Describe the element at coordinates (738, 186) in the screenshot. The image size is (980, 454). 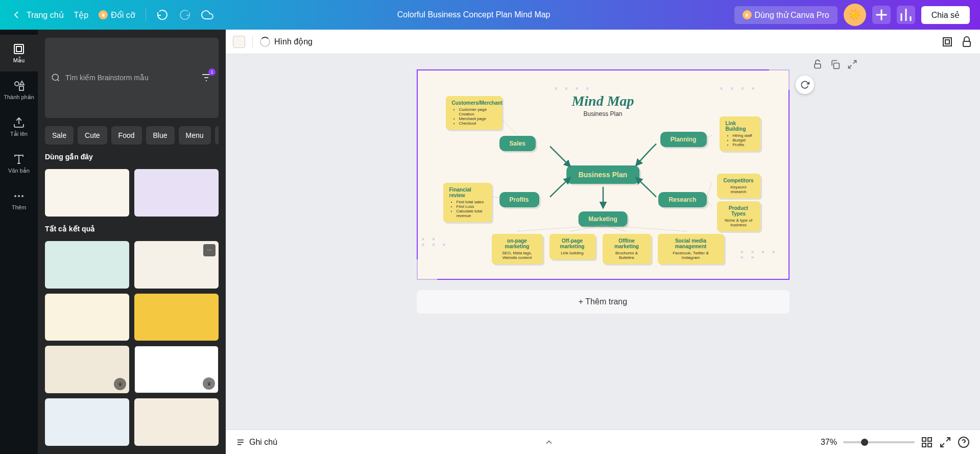
I see `node-competitors: Competitors Keyword research` at that location.